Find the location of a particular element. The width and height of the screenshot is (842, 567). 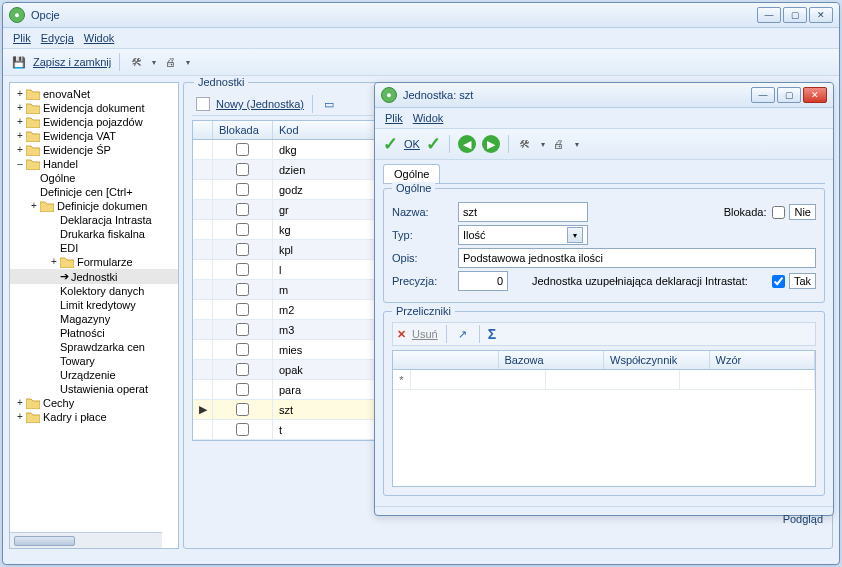

sub-print-caret: ▾ is located at coordinates (577, 144).